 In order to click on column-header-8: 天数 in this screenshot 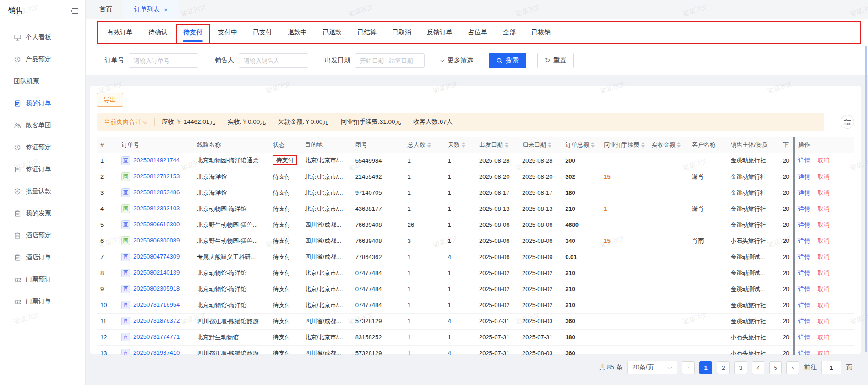, I will do `click(460, 145)`.